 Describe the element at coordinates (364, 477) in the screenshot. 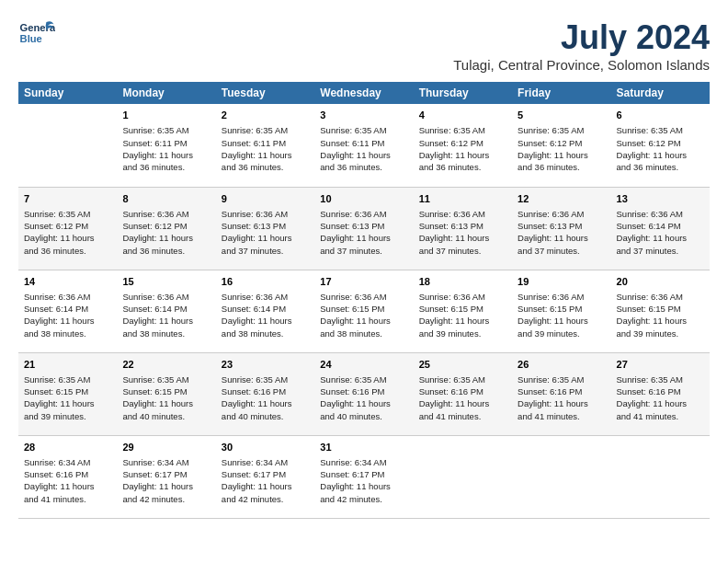

I see `week-row-5: 28Sunrise: 6:34 AMSunset: 6:16 PMDayligh…` at that location.